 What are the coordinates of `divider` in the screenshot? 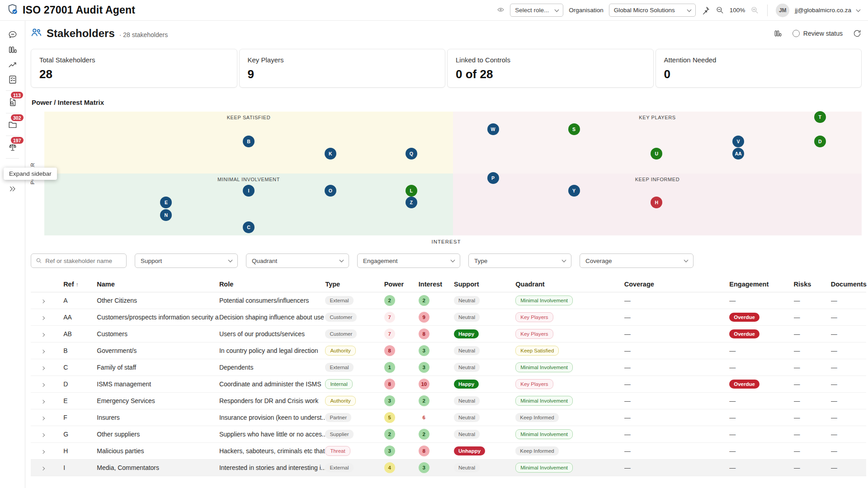 It's located at (13, 158).